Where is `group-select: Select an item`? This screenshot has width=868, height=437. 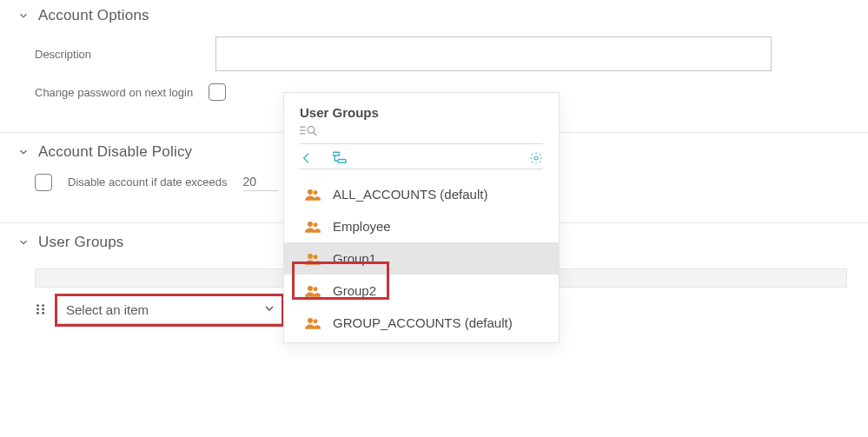 group-select: Select an item is located at coordinates (169, 310).